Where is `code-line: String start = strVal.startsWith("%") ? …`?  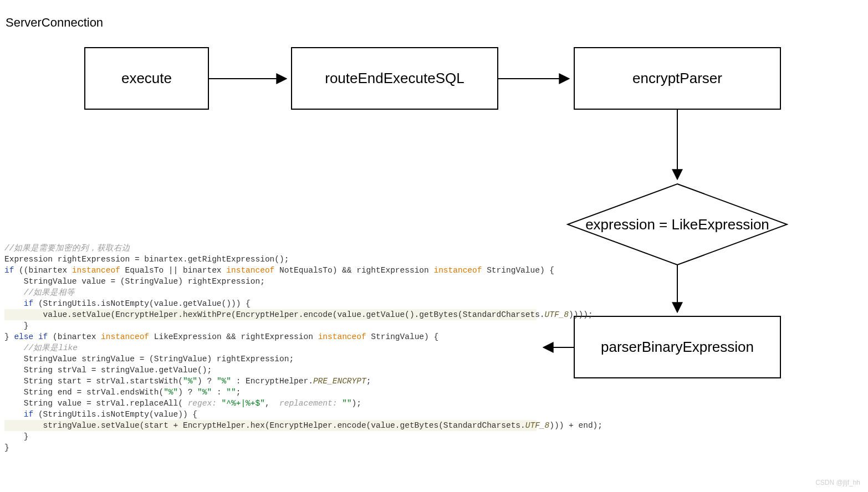 code-line: String start = strVal.startsWith("%") ? … is located at coordinates (270, 381).